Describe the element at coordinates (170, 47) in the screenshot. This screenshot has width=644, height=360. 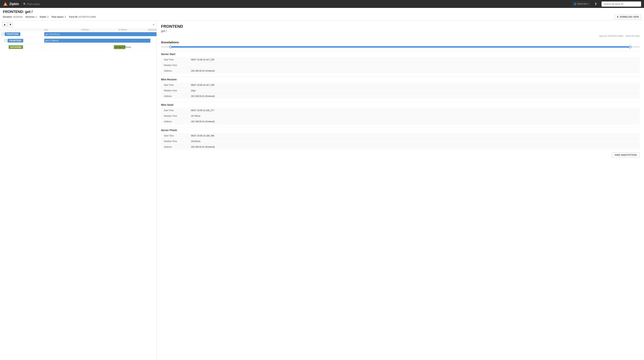
I see `slider-handle-left` at that location.